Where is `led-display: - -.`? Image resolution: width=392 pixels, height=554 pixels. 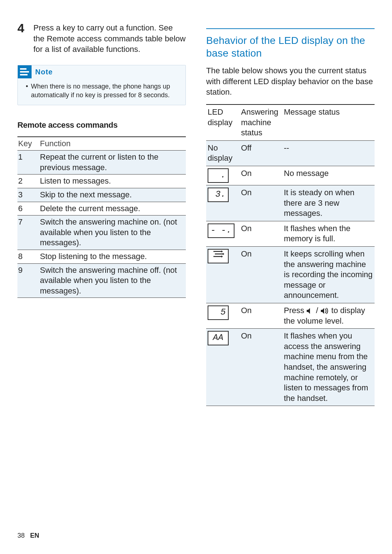 led-display: - -. is located at coordinates (223, 234).